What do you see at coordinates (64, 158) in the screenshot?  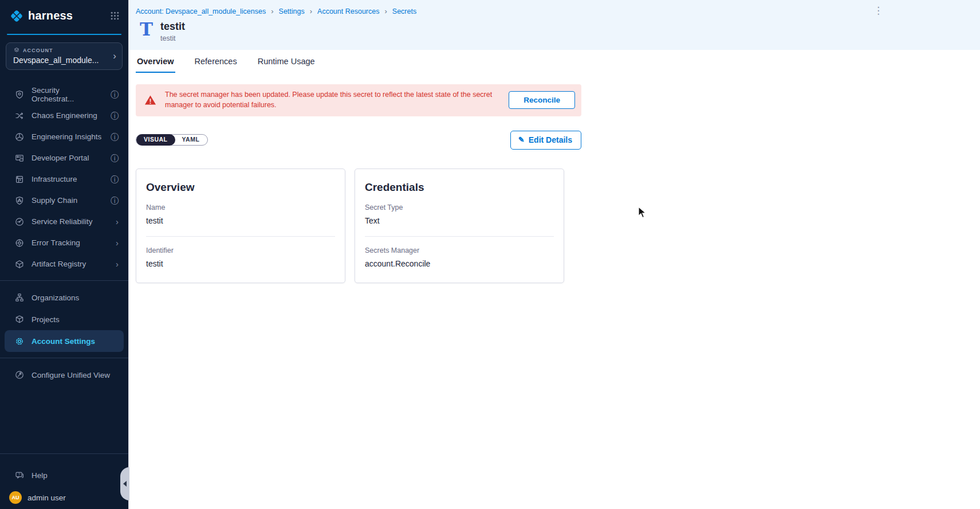 I see `sidebar-item-developer-portal: Developer Portal ⓘ` at bounding box center [64, 158].